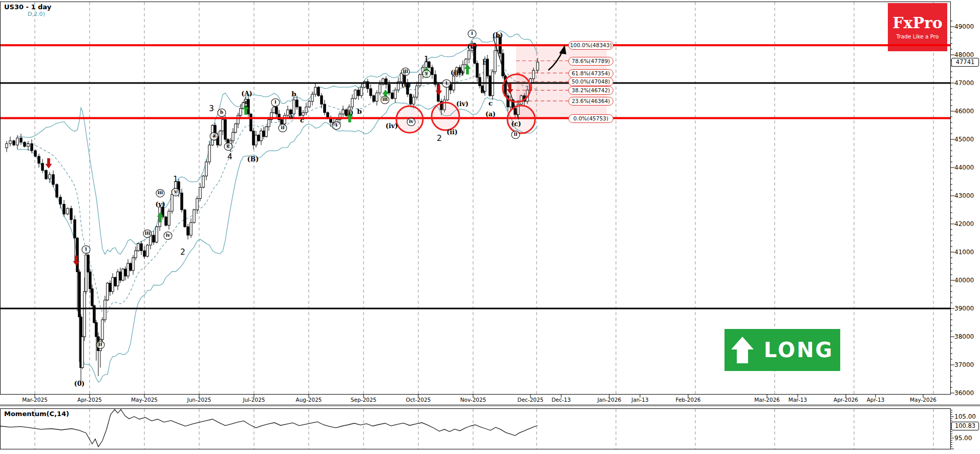  What do you see at coordinates (247, 105) in the screenshot?
I see `wave-label-5: 5` at bounding box center [247, 105].